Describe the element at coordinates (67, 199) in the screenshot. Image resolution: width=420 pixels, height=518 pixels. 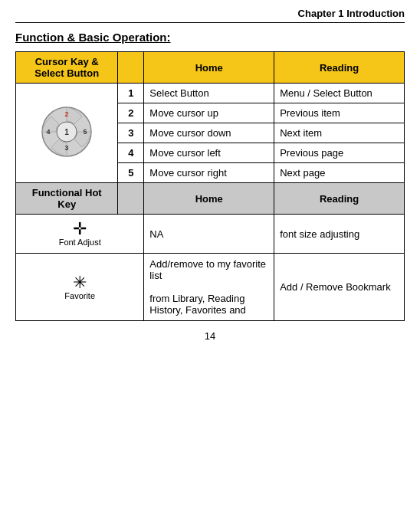
I see `section2-header-col1: Functional Hot Key` at that location.